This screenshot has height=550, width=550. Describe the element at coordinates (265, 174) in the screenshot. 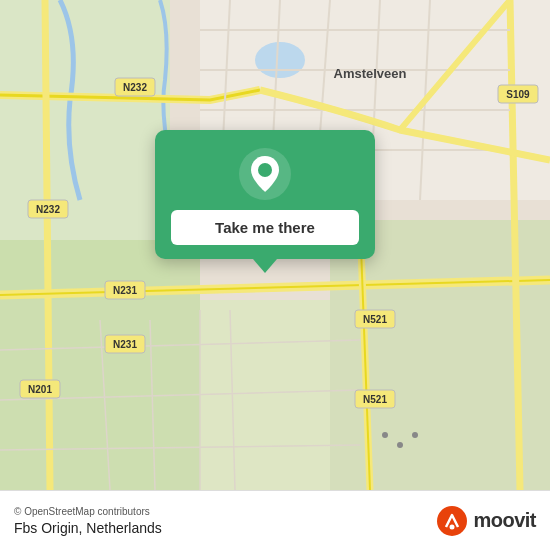

I see `location-pin-icon` at that location.